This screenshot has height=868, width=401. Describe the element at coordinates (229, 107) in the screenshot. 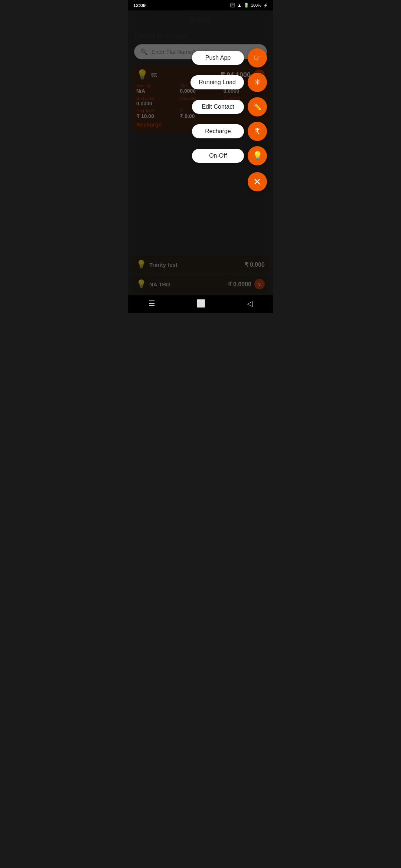

I see `fab-item-edit-contact: Edit Contact ✏️` at that location.